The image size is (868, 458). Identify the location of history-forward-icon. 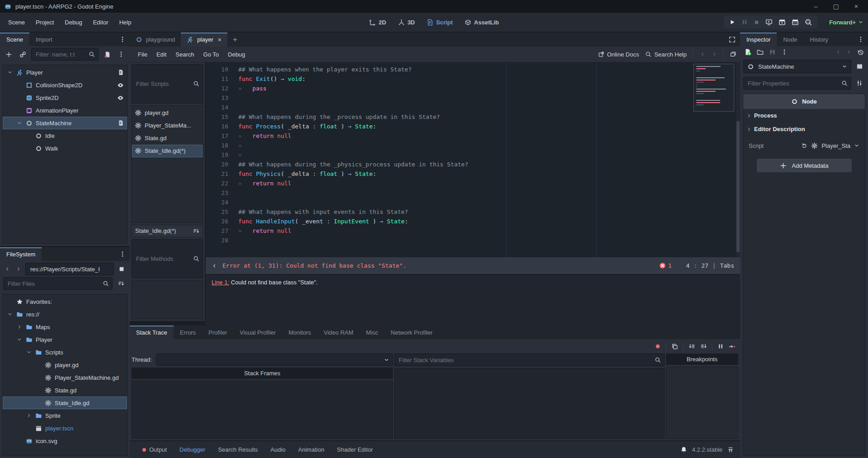
(849, 52).